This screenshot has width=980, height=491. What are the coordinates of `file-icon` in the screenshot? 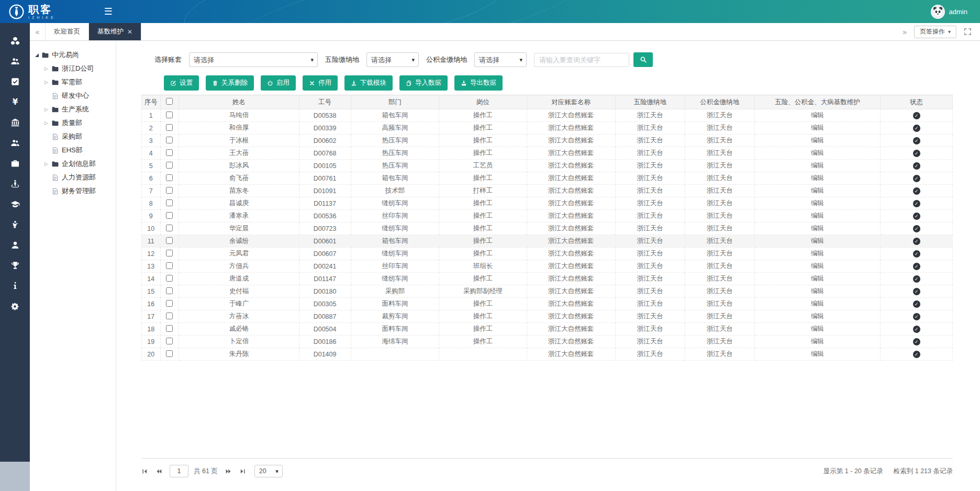 It's located at (55, 151).